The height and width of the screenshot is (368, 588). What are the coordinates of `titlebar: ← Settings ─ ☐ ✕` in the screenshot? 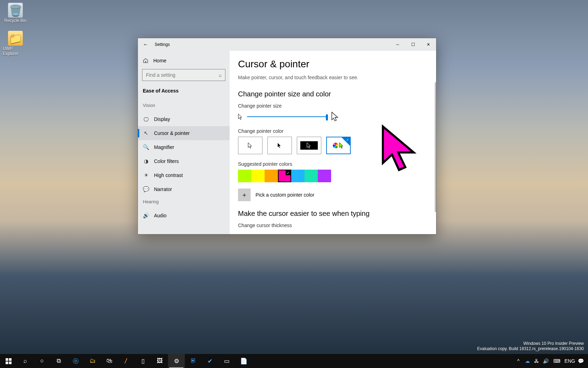 It's located at (287, 45).